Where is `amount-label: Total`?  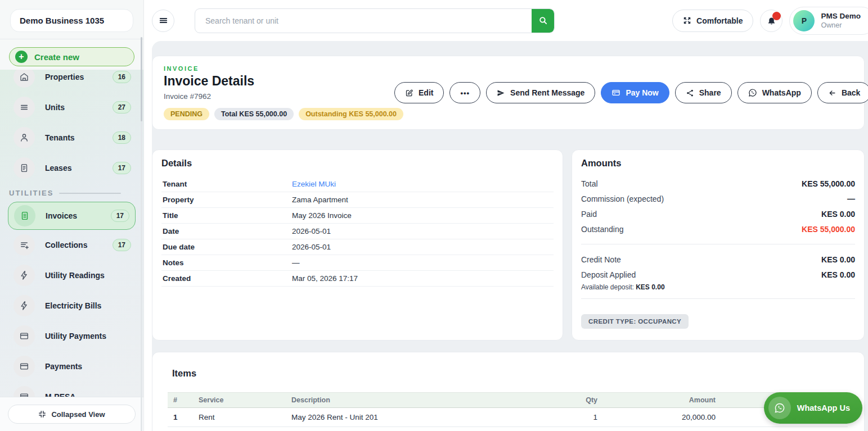 amount-label: Total is located at coordinates (590, 184).